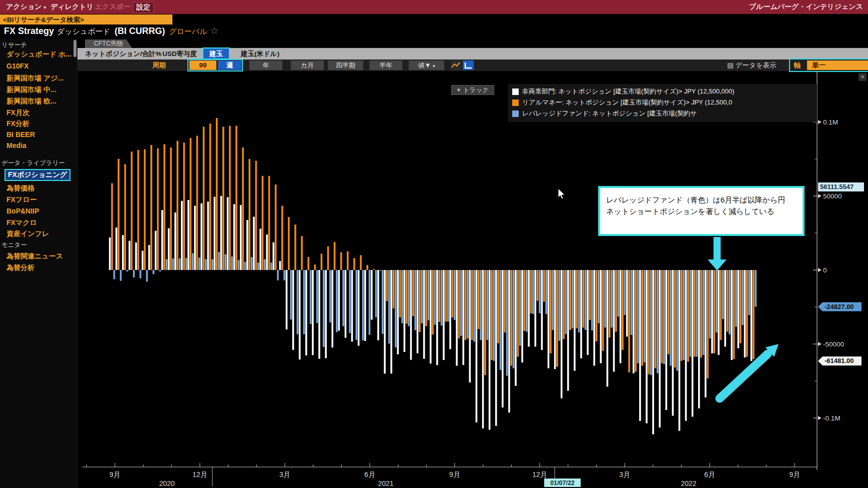  Describe the element at coordinates (37, 175) in the screenshot. I see `sidebar-item-fx-: FXポジショニング` at that location.